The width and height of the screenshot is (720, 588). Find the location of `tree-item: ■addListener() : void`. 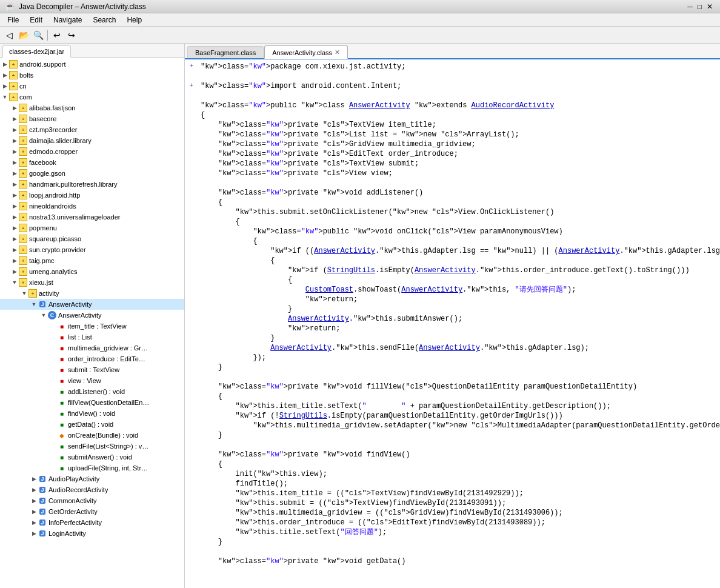

tree-item: ■addListener() : void is located at coordinates (92, 392).